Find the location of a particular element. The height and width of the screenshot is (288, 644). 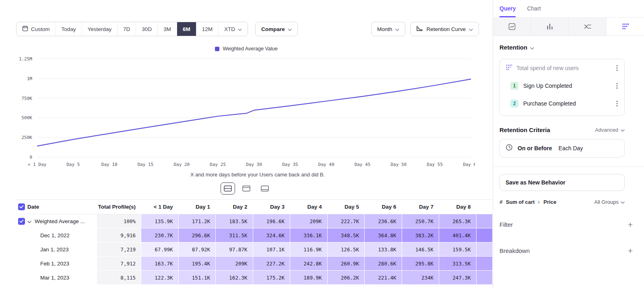

retention-icon is located at coordinates (625, 27).